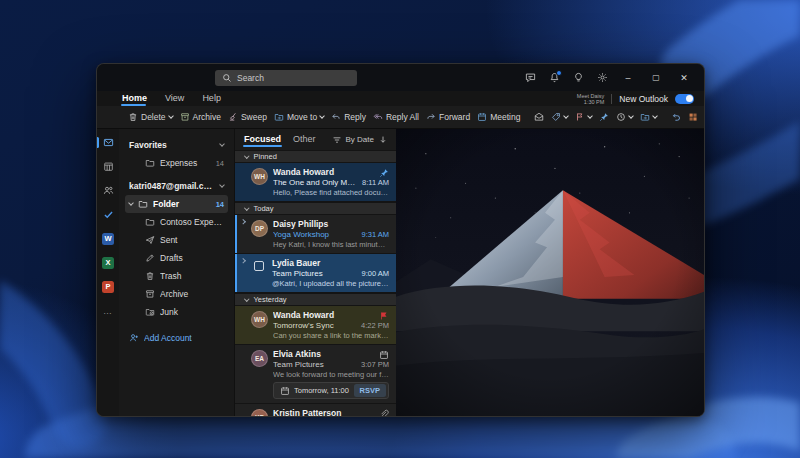 This screenshot has width=800, height=458. Describe the element at coordinates (150, 312) in the screenshot. I see `junk-icon` at that location.